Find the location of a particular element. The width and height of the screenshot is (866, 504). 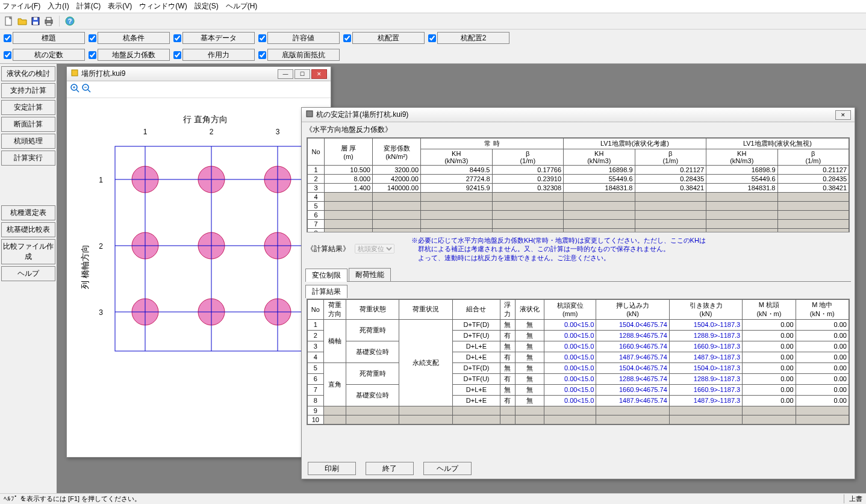

zoom-in-icon is located at coordinates (76, 91).